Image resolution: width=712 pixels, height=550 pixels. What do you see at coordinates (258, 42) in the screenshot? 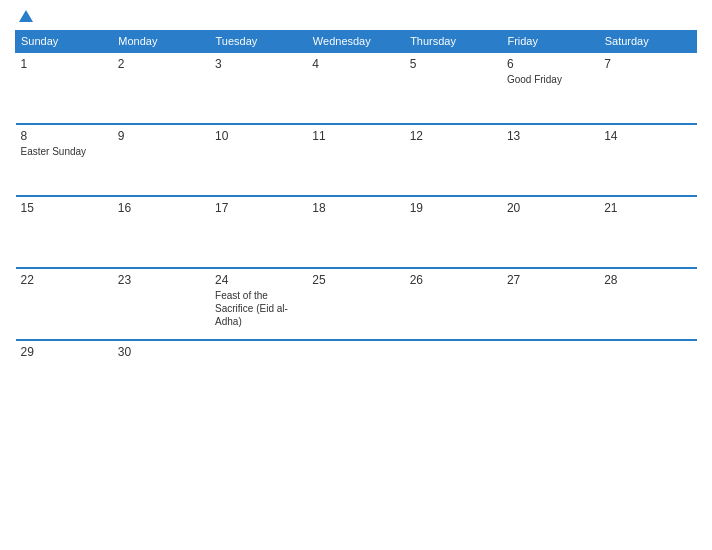
I see `weekday-header-tuesday: Tuesday` at bounding box center [258, 42].